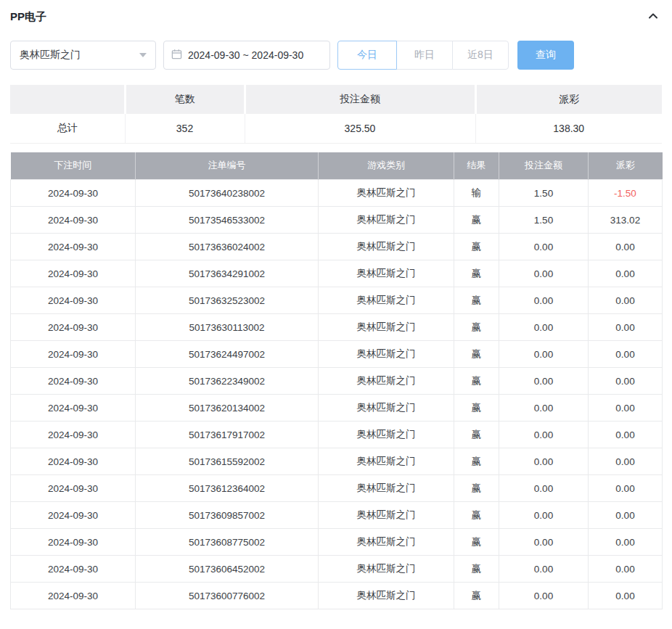 The height and width of the screenshot is (629, 672). What do you see at coordinates (227, 515) in the screenshot?
I see `ticket-number-cell: 50173609857002` at bounding box center [227, 515].